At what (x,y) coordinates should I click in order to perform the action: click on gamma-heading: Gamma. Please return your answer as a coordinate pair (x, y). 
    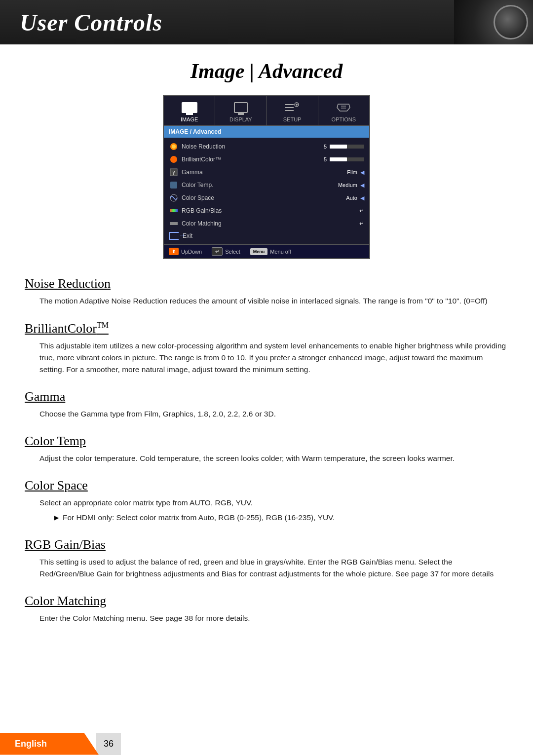
    Looking at the image, I should click on (266, 397).